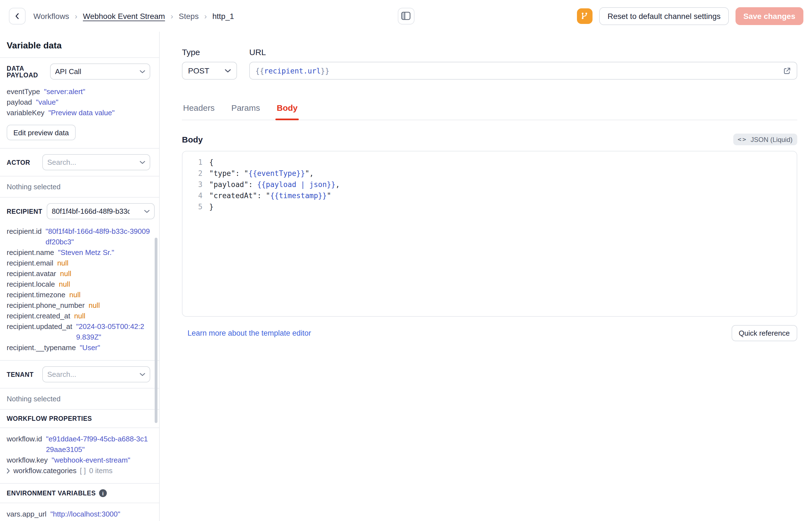 The width and height of the screenshot is (812, 521). What do you see at coordinates (156, 330) in the screenshot?
I see `sidebar-scrollbar` at bounding box center [156, 330].